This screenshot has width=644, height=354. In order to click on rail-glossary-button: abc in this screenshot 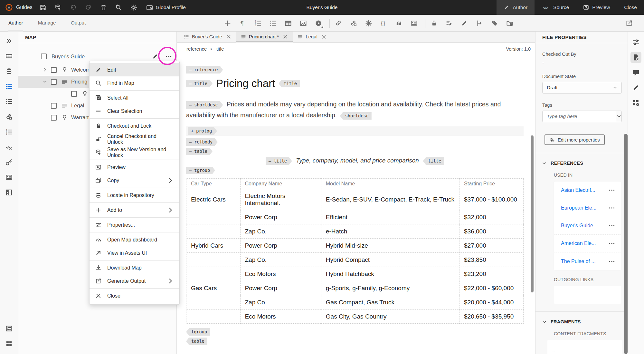, I will do `click(9, 132)`.